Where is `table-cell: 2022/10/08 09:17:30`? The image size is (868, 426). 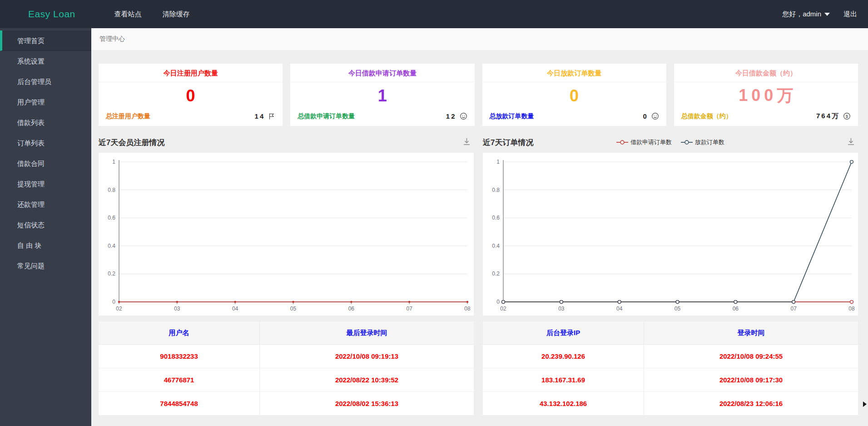
table-cell: 2022/10/08 09:17:30 is located at coordinates (751, 380).